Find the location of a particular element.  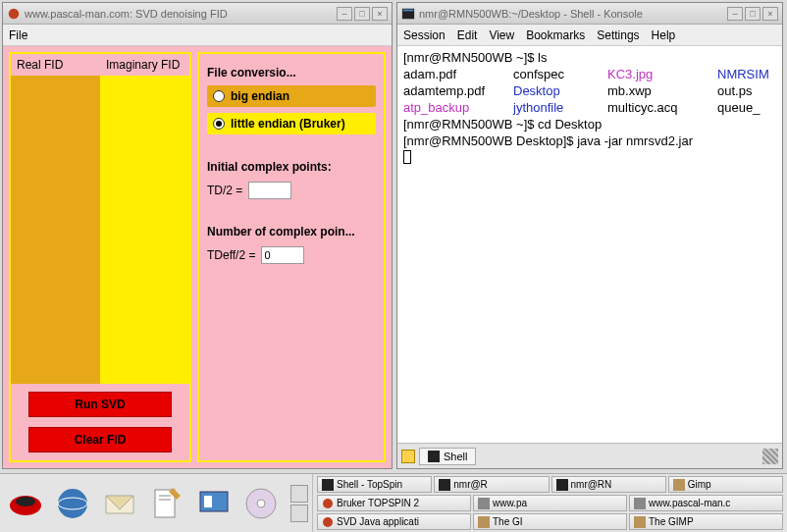

task-item: SVD Java applicati is located at coordinates (394, 522).